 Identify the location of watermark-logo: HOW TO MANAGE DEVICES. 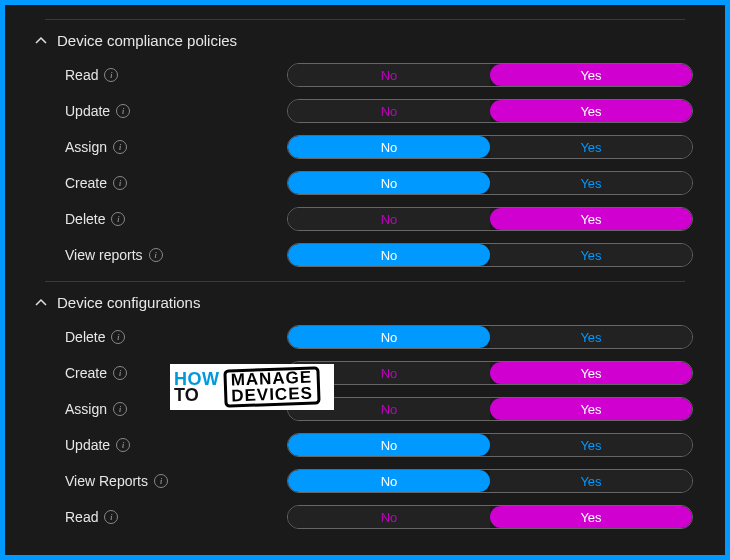
(252, 387).